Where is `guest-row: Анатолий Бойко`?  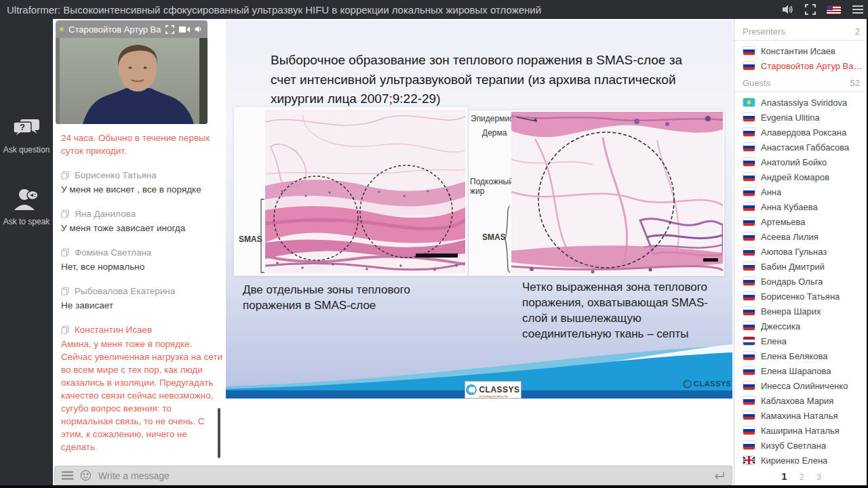
guest-row: Анатолий Бойко is located at coordinates (802, 162).